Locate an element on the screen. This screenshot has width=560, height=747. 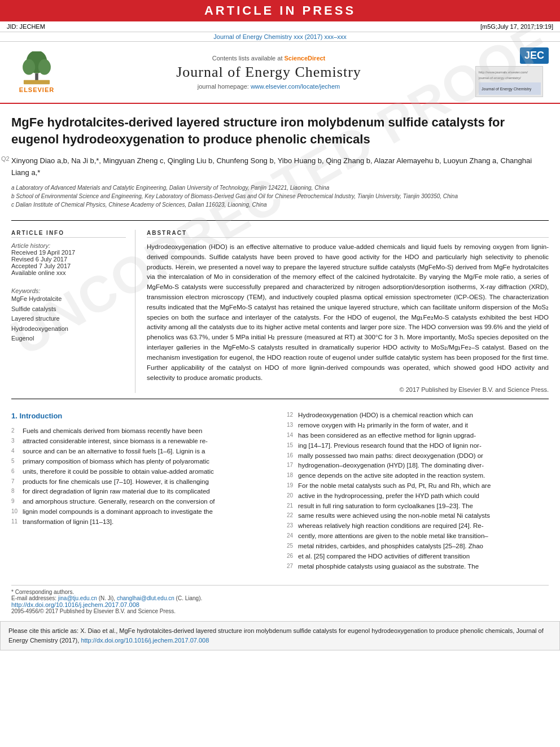
jid-label: JID: JECHEM is located at coordinates (26, 27).